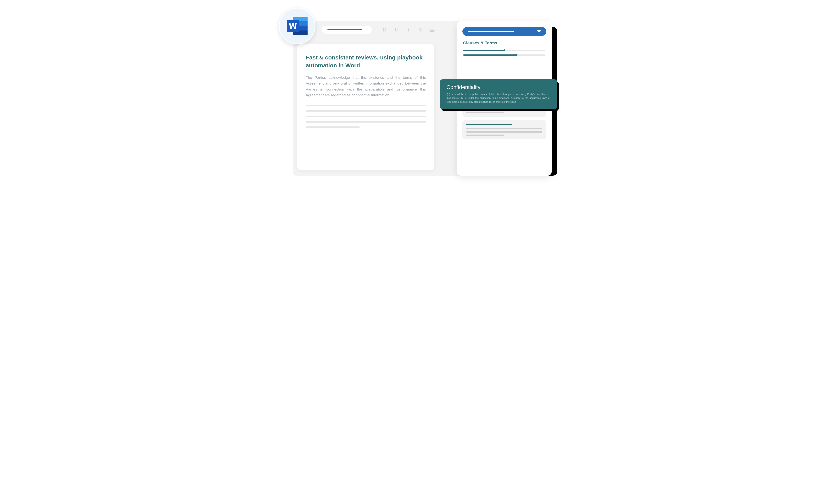  What do you see at coordinates (347, 30) in the screenshot?
I see `document-name-pill` at bounding box center [347, 30].